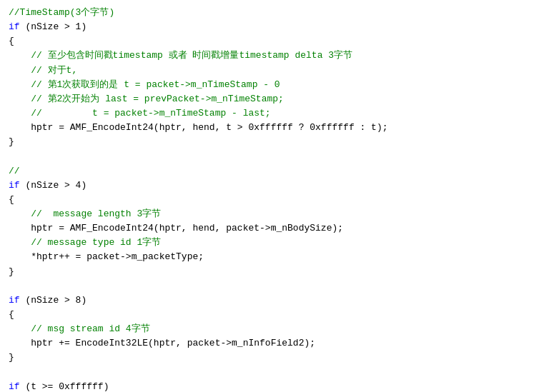  What do you see at coordinates (280, 228) in the screenshot?
I see `code-line: hptr = AMF_EncodeInt24(hptr, hend, packe…` at bounding box center [280, 228].